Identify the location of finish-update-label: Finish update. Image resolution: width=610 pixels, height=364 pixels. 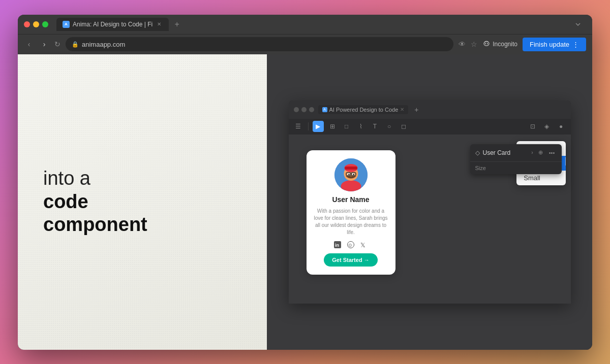
(550, 45).